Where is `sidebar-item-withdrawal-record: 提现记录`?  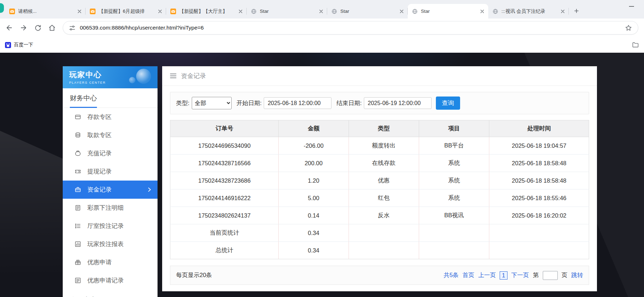 sidebar-item-withdrawal-record: 提现记录 is located at coordinates (110, 172).